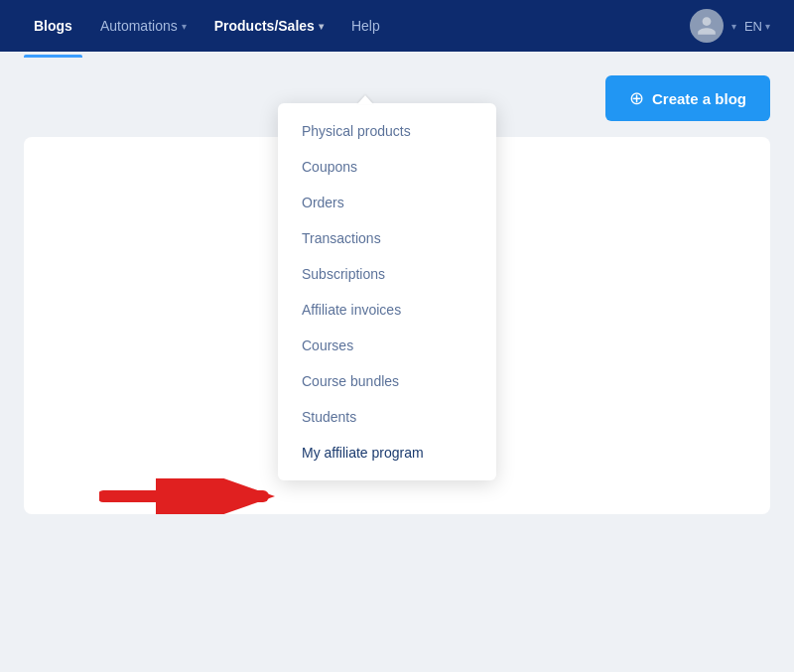  Describe the element at coordinates (139, 26) in the screenshot. I see `nav-label-automations: Automations` at that location.